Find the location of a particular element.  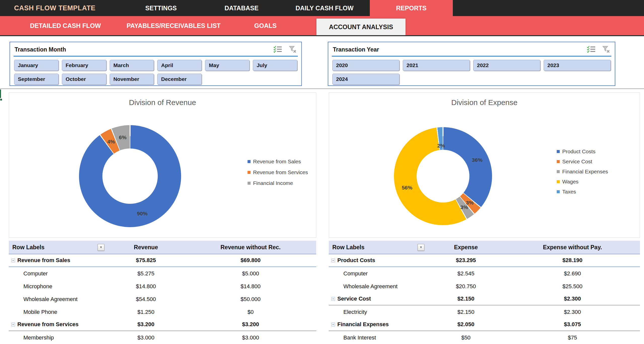

table-row: Computer $5.275 $5.000 is located at coordinates (163, 273).